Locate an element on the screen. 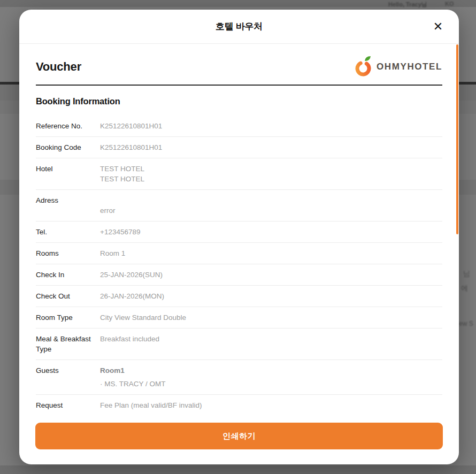 This screenshot has width=476, height=474. close-button: ✕ is located at coordinates (438, 27).